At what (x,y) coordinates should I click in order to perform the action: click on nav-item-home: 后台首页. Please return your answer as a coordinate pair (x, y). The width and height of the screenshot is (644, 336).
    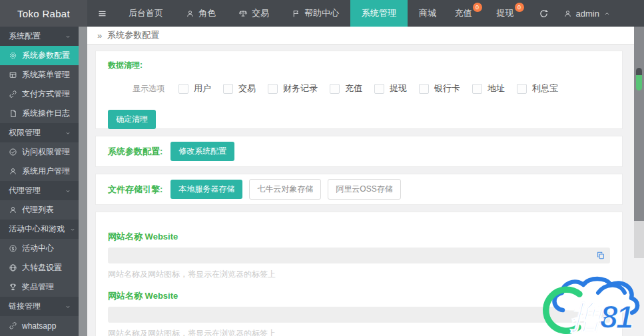
    Looking at the image, I should click on (146, 13).